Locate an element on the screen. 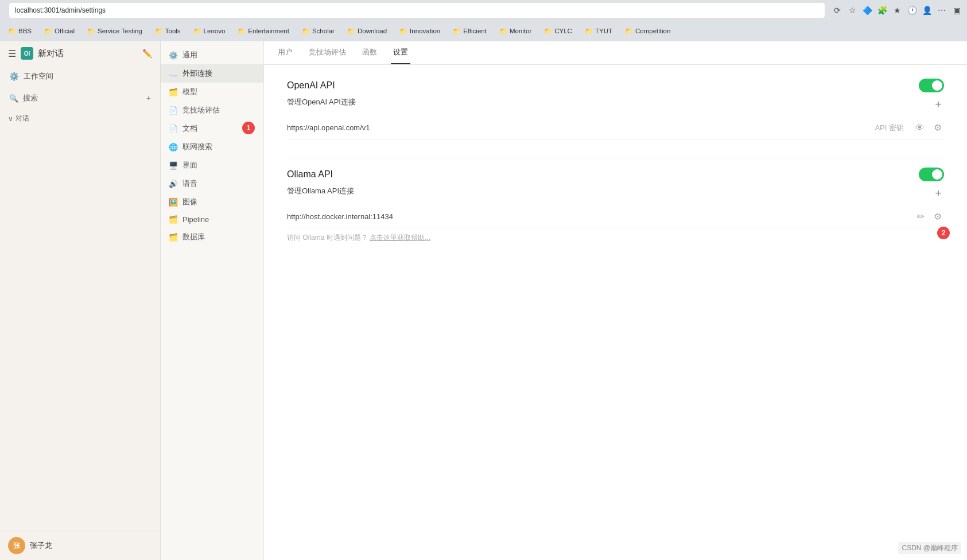 This screenshot has width=967, height=560. content-tabs: 用户竞技场评估函数设置 is located at coordinates (615, 53).